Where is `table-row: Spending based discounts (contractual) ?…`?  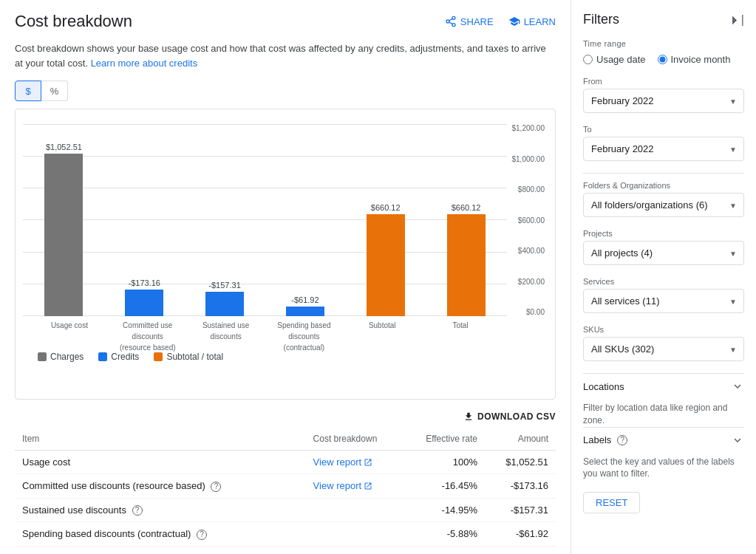 table-row: Spending based discounts (contractual) ?… is located at coordinates (285, 535).